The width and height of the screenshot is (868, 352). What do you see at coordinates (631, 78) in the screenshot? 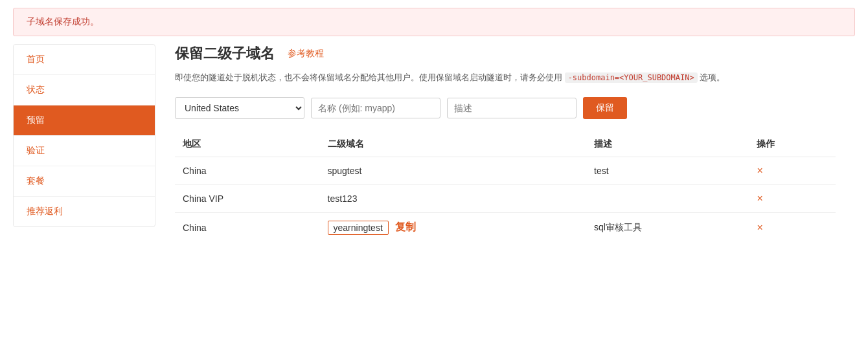
I see `desc-code: -subdomain=<YOUR_SUBDOMAIN>` at bounding box center [631, 78].